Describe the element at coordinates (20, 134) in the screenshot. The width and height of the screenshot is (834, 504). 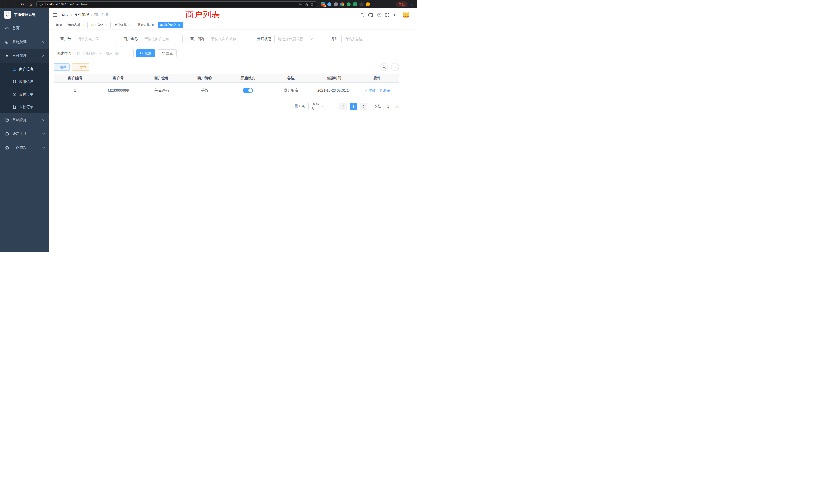
I see `sidebar-item-label: 研发工具` at that location.